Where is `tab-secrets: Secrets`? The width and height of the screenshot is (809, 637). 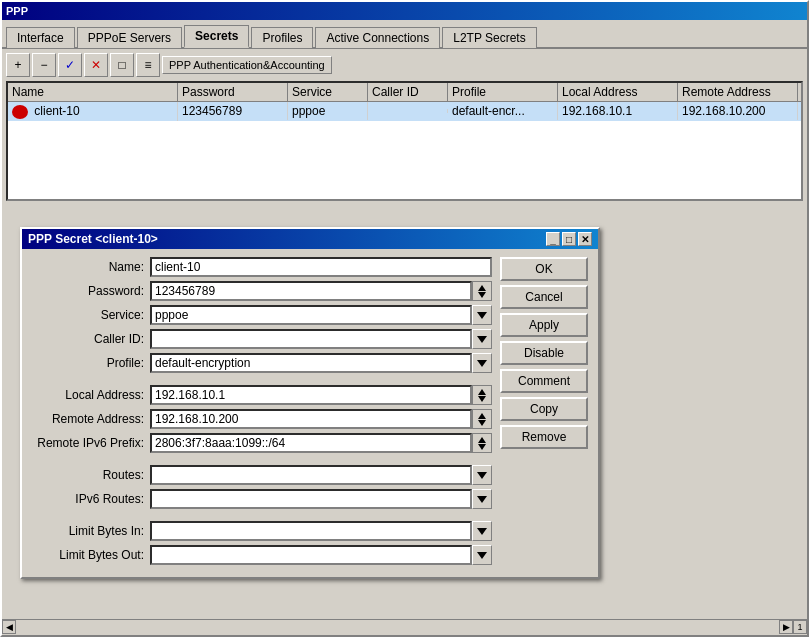 tab-secrets: Secrets is located at coordinates (216, 36).